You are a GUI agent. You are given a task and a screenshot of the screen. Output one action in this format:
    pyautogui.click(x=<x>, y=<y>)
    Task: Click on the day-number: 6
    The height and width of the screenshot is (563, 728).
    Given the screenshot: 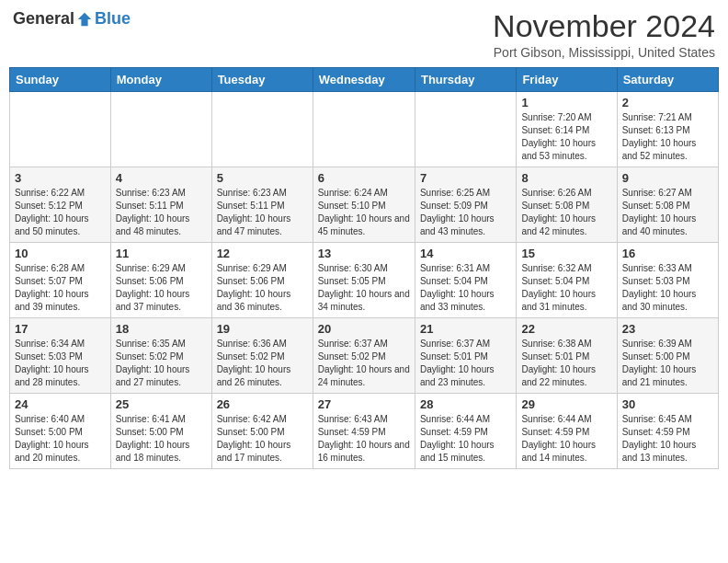 What is the action you would take?
    pyautogui.click(x=364, y=178)
    